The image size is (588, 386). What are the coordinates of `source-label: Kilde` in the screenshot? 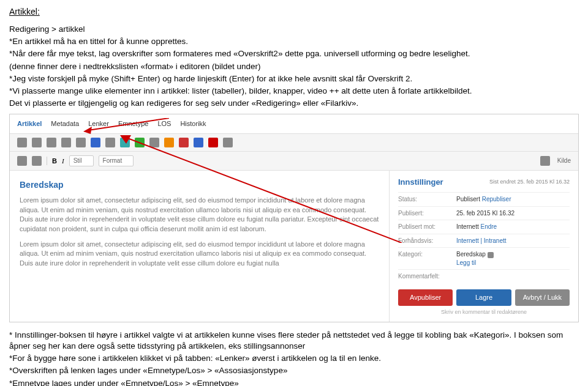 It's located at (564, 161).